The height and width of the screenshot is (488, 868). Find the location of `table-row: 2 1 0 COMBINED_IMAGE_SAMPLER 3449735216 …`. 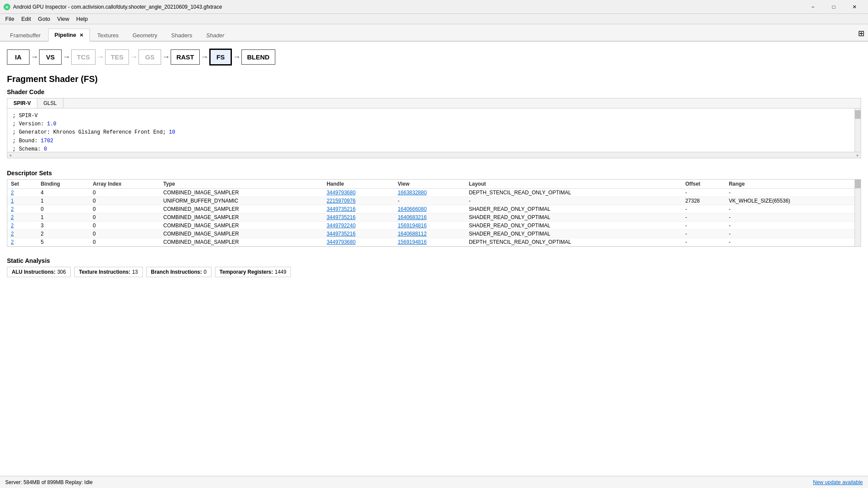

table-row: 2 1 0 COMBINED_IMAGE_SAMPLER 3449735216 … is located at coordinates (434, 218).